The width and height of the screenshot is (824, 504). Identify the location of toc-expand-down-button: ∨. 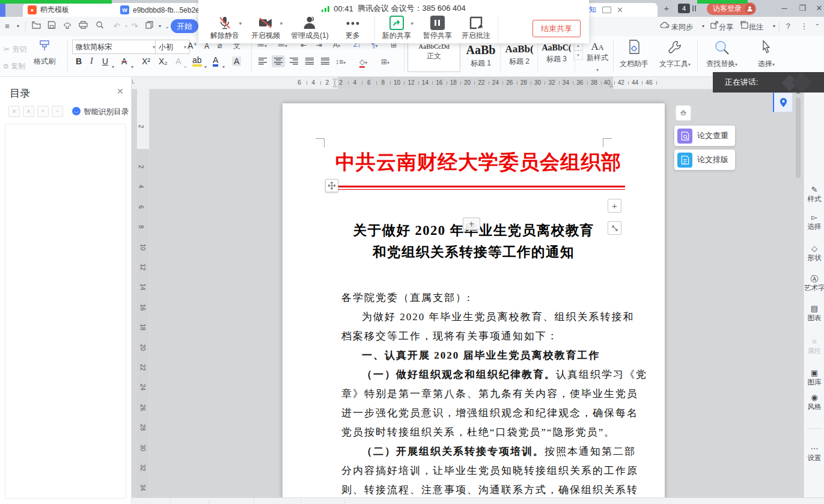
(14, 112).